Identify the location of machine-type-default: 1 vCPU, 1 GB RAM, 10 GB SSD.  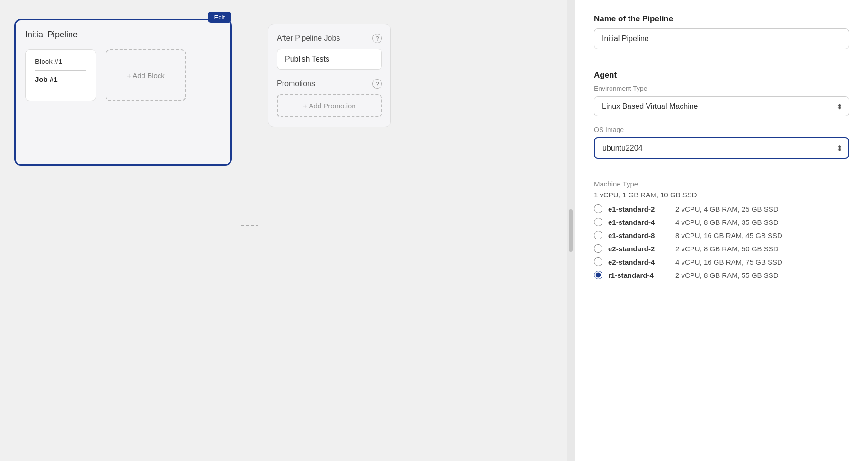
(721, 195).